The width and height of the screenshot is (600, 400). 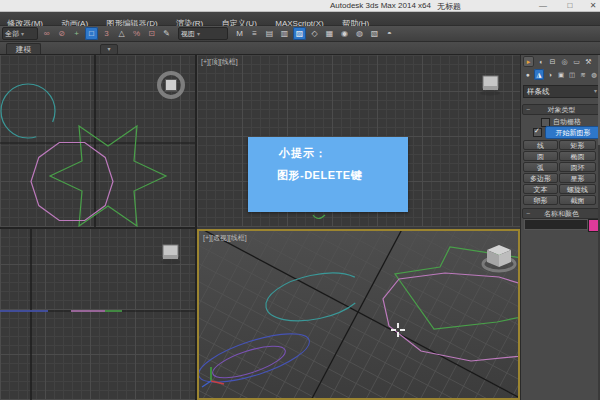 I want to click on helix-button: 螺旋线, so click(x=578, y=189).